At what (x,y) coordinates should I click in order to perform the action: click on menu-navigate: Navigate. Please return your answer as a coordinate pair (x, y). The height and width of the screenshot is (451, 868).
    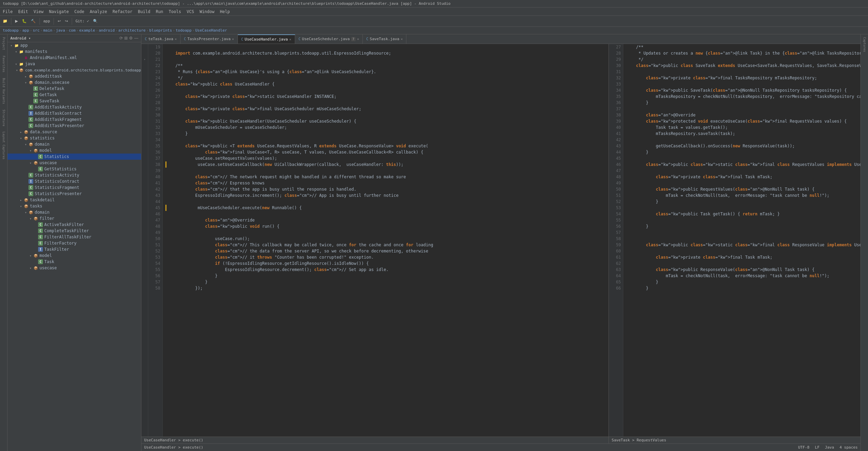
    Looking at the image, I should click on (59, 12).